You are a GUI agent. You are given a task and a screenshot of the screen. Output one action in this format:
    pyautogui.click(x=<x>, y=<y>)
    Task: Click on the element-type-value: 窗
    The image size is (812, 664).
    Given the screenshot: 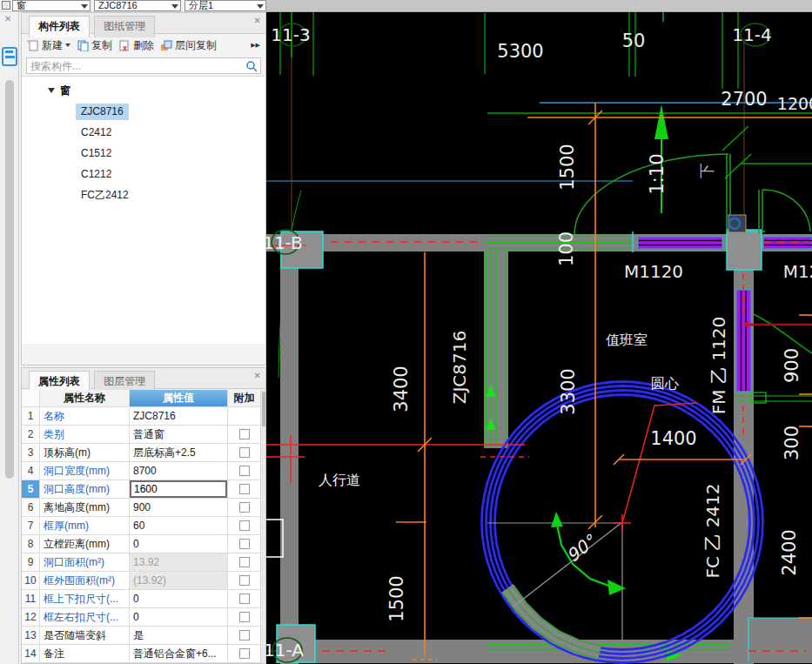 What is the action you would take?
    pyautogui.click(x=21, y=5)
    